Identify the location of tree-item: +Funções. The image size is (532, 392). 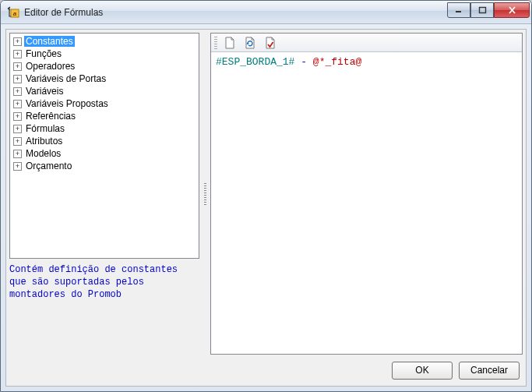
(104, 54).